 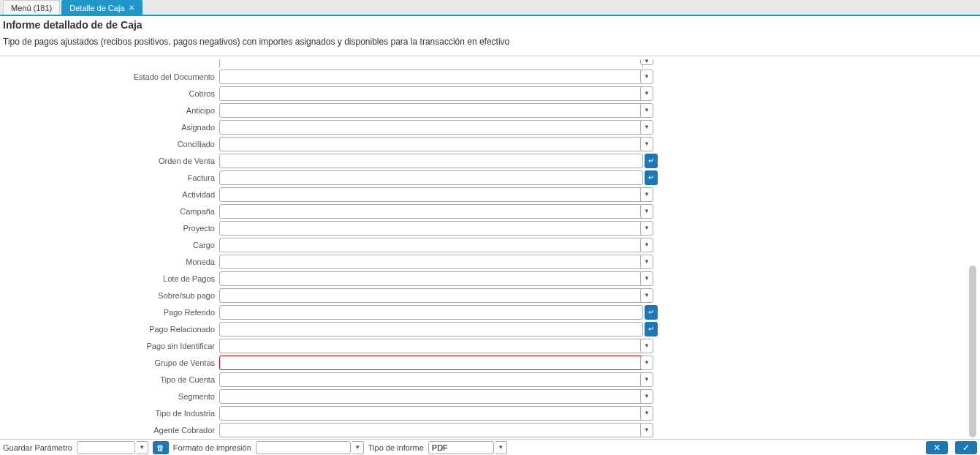 I want to click on trash-icon: 🗑, so click(x=161, y=448).